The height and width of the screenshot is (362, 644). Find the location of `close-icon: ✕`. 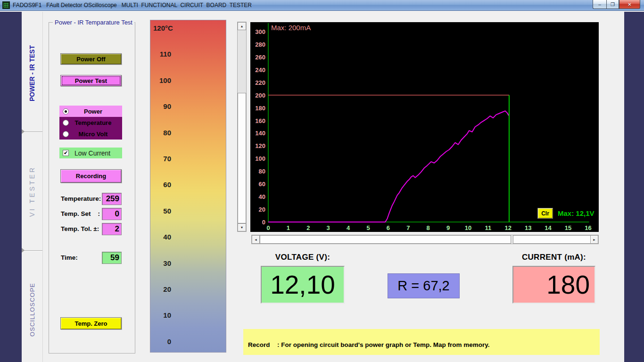

close-icon: ✕ is located at coordinates (629, 5).